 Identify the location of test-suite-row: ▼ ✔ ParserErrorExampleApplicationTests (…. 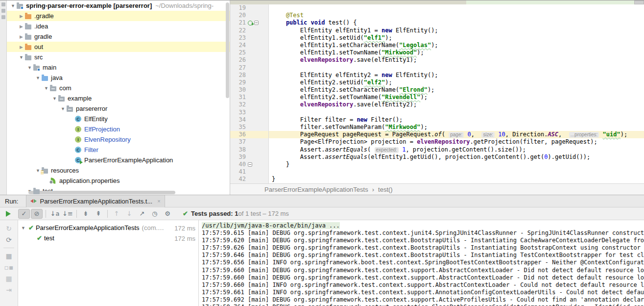
(108, 228).